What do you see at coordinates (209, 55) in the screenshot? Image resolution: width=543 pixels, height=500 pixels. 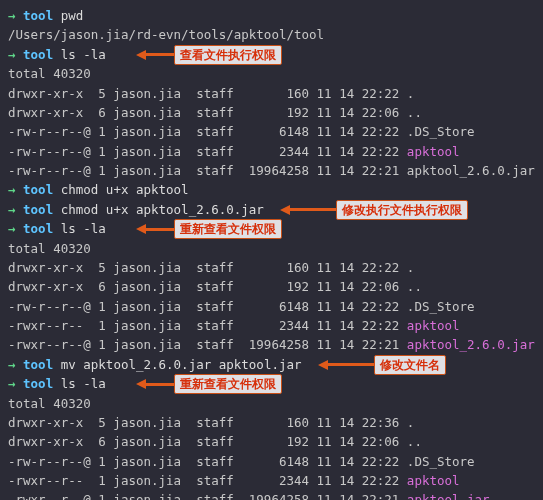 I see `callout-view-perms: 查看文件执行权限` at bounding box center [209, 55].